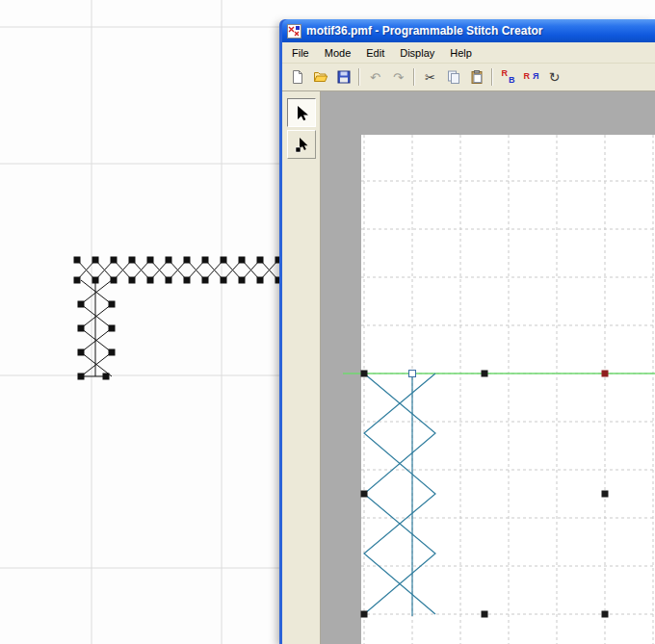 Image resolution: width=655 pixels, height=644 pixels. I want to click on menu-bar: File Mode Edit Display Help, so click(468, 53).